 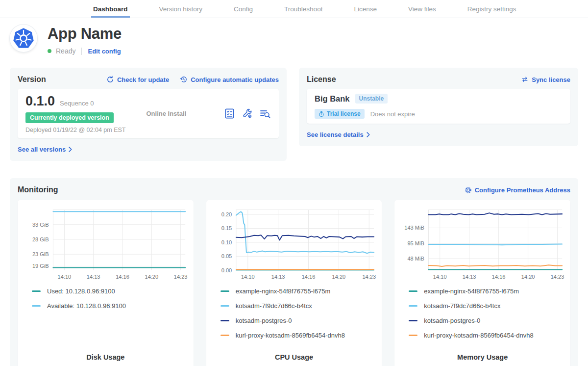 What do you see at coordinates (482, 355) in the screenshot?
I see `chart-title: Memory Usage` at bounding box center [482, 355].